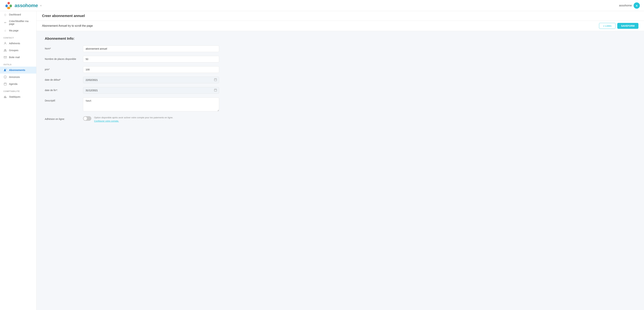 The image size is (644, 310). Describe the element at coordinates (636, 5) in the screenshot. I see `user-avatar: a` at that location.